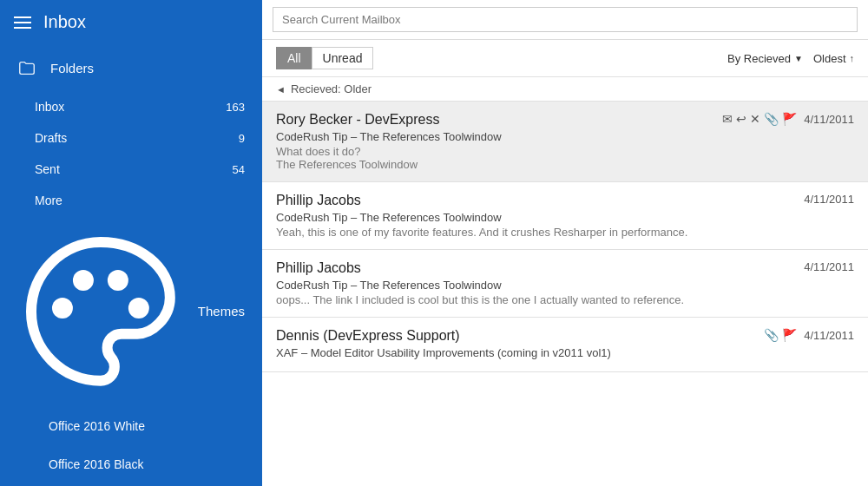 Image resolution: width=868 pixels, height=486 pixels. I want to click on sidebar-item-more: More, so click(131, 200).